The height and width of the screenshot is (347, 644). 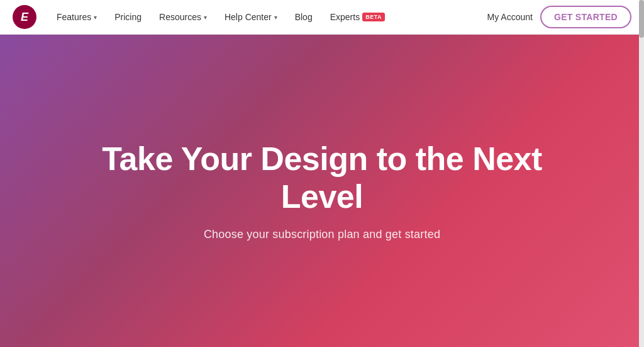 I want to click on resources-chevron-icon: ▾, so click(x=205, y=18).